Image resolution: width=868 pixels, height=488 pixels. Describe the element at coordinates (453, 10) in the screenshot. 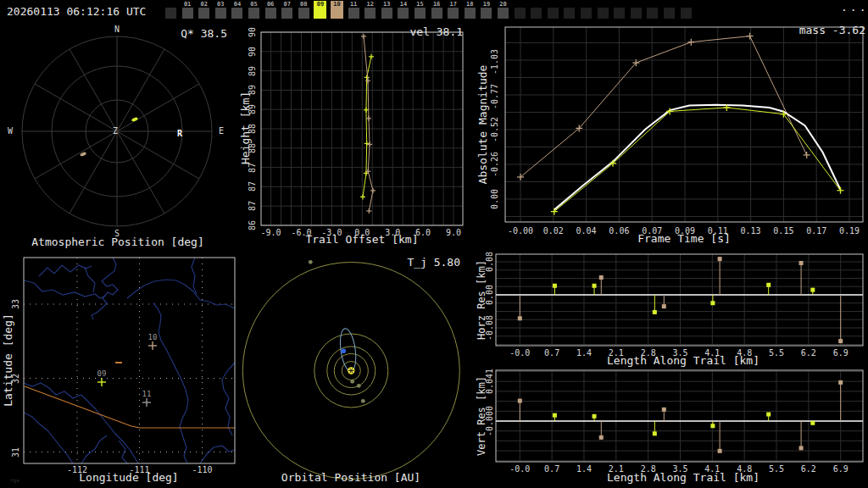

I see `frame-button-17: 17` at that location.